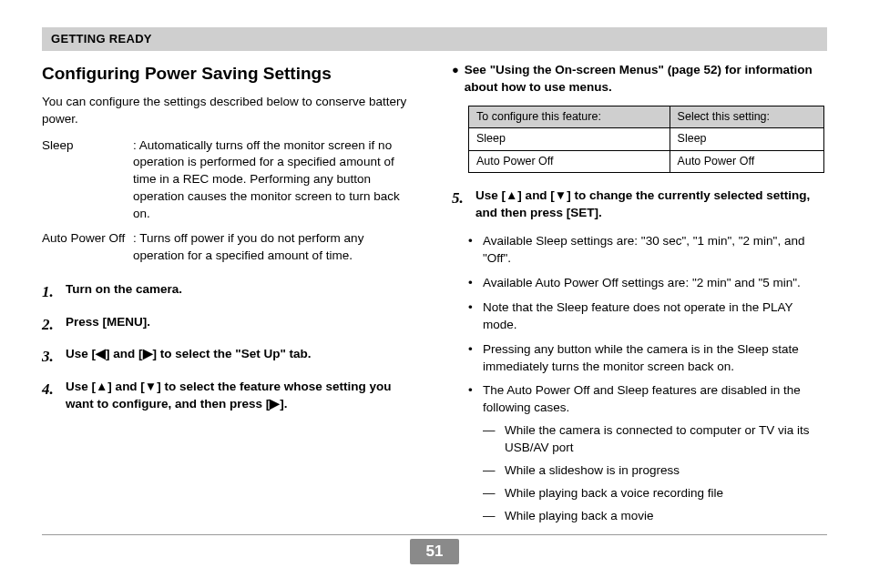  I want to click on definition-term: Auto Power Off, so click(87, 248).